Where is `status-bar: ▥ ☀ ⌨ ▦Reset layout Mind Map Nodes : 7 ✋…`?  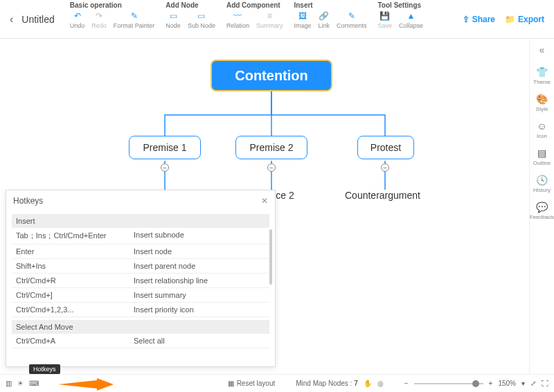 status-bar: ▥ ☀ ⌨ ▦Reset layout Mind Map Nodes : 7 ✋… is located at coordinates (277, 383).